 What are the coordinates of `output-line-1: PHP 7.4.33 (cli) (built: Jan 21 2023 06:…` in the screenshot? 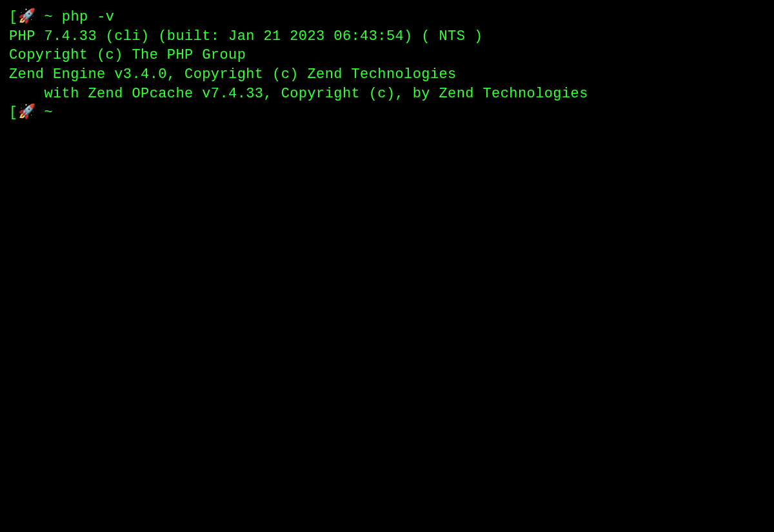 It's located at (387, 37).